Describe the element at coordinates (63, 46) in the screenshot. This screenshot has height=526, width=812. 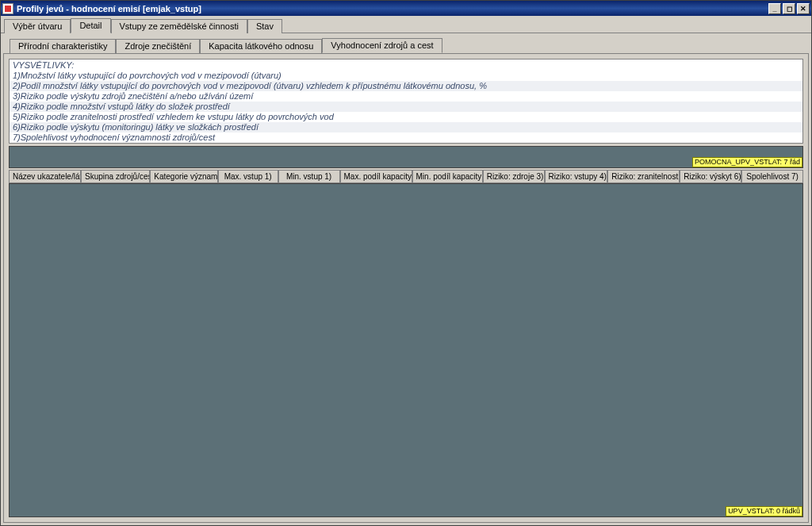
I see `secondary-tab: Přírodní charakteristiky` at that location.